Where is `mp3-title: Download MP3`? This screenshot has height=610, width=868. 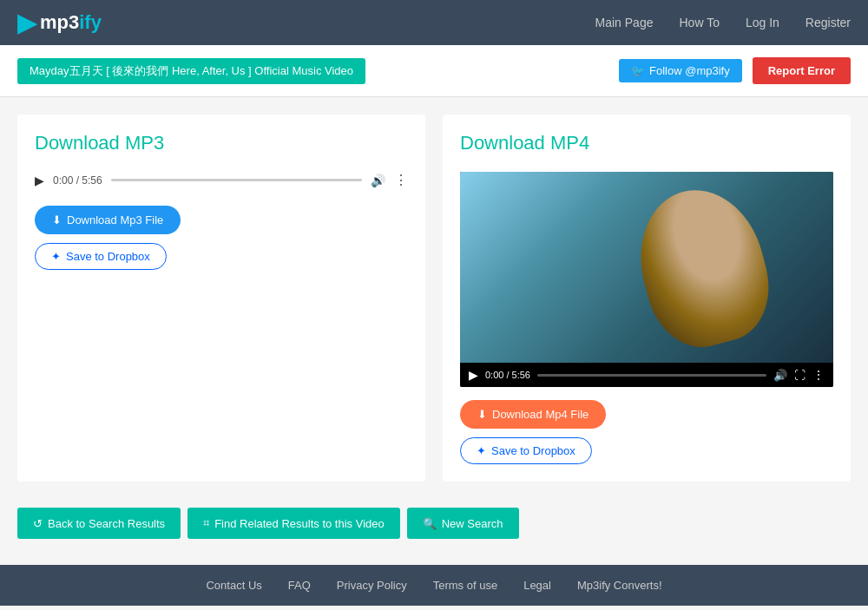 mp3-title: Download MP3 is located at coordinates (221, 143).